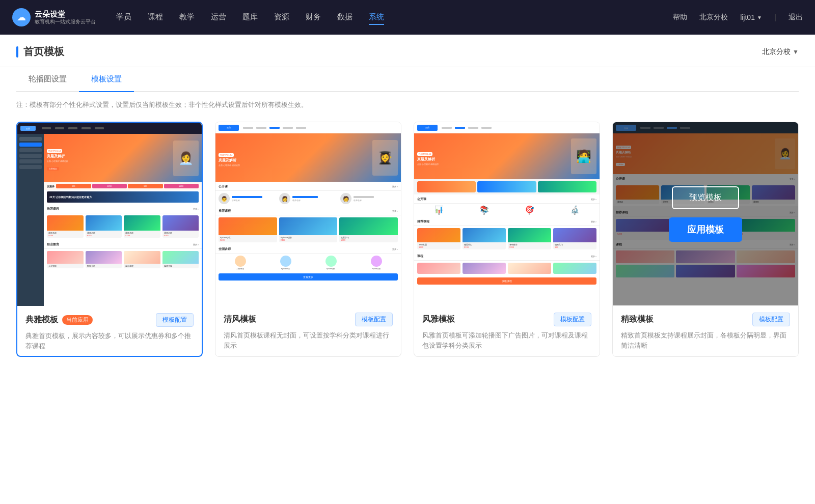  Describe the element at coordinates (110, 331) in the screenshot. I see `template-info-dianye: 典雅模板 当前应用 模板配置 典雅首页模板，展示内容较多，可以展示优惠券和多个推…` at that location.